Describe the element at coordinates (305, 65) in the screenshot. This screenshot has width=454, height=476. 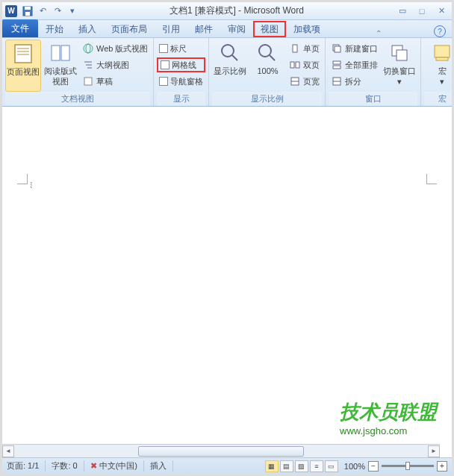
I see `two-pages-button: 双页` at that location.